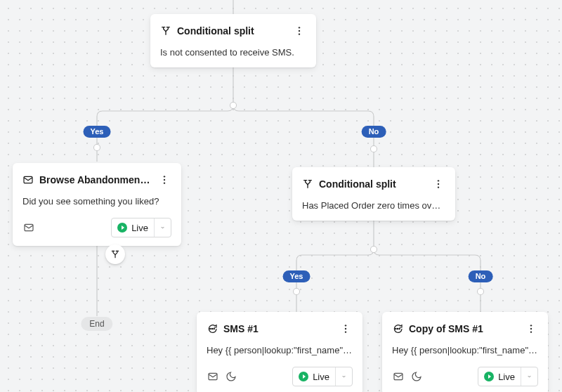 The height and width of the screenshot is (392, 562). I want to click on card-description: Did you see something you liked?, so click(97, 202).